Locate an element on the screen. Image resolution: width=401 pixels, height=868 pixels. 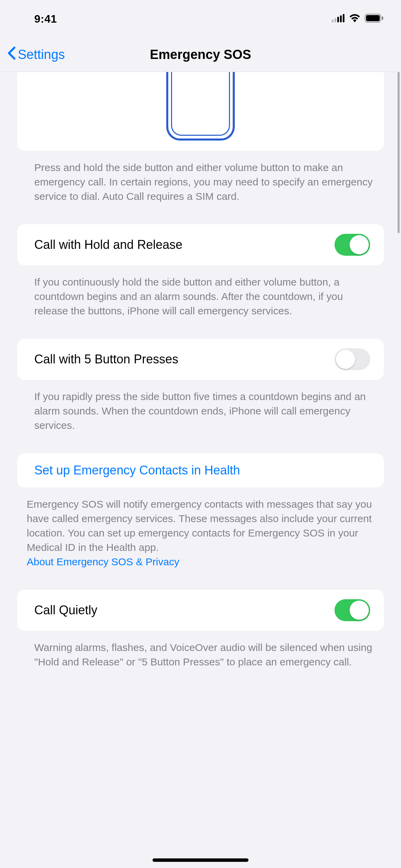
call-quietly-toggle is located at coordinates (352, 610).